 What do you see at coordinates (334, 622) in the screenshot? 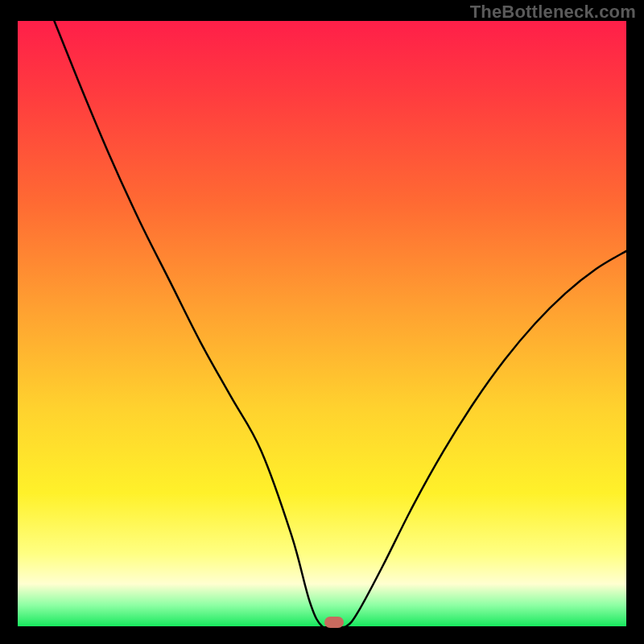
I see `optimum-marker` at bounding box center [334, 622].